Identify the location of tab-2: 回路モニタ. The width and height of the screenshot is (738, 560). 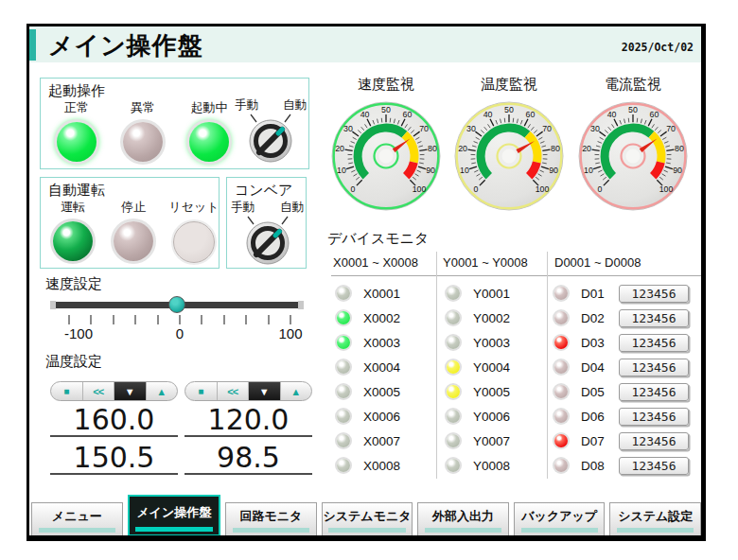
(271, 519).